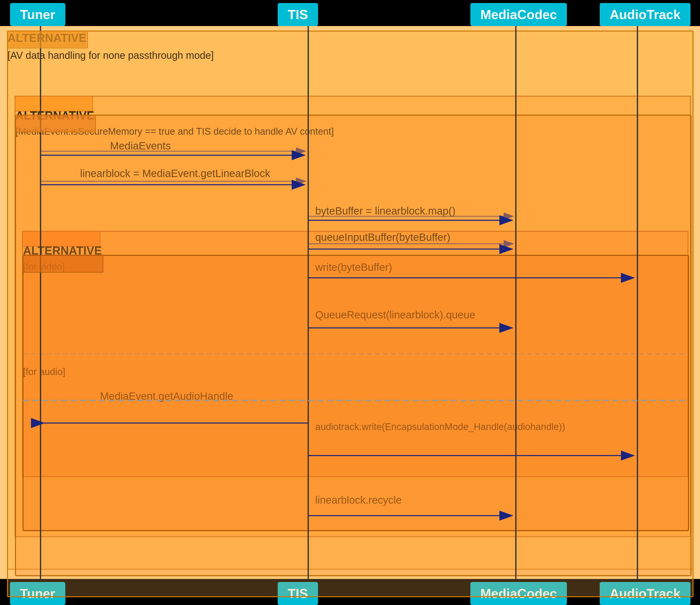 Image resolution: width=700 pixels, height=605 pixels. I want to click on msg2-label: linearblock = MediaEvent.getLinearBlock, so click(175, 173).